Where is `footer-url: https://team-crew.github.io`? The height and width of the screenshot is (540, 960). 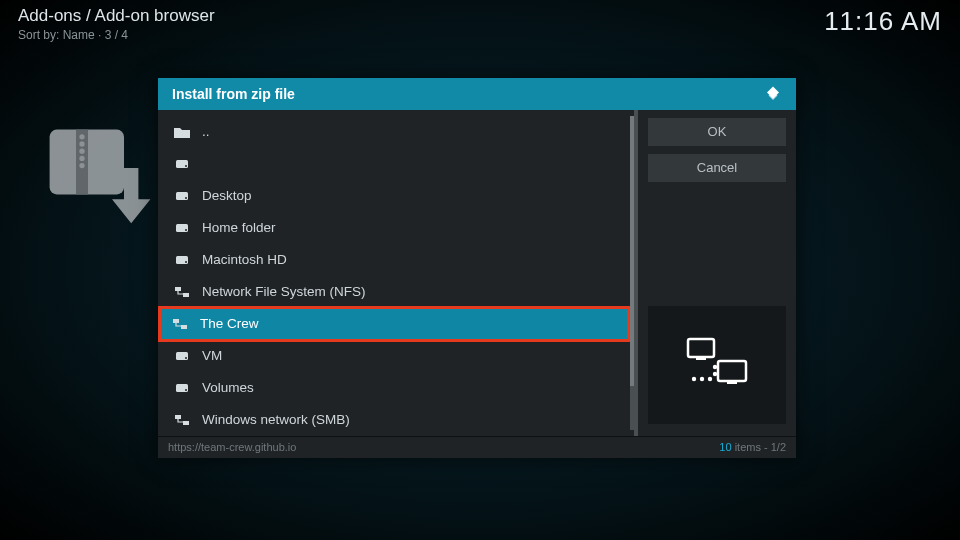 footer-url: https://team-crew.github.io is located at coordinates (232, 447).